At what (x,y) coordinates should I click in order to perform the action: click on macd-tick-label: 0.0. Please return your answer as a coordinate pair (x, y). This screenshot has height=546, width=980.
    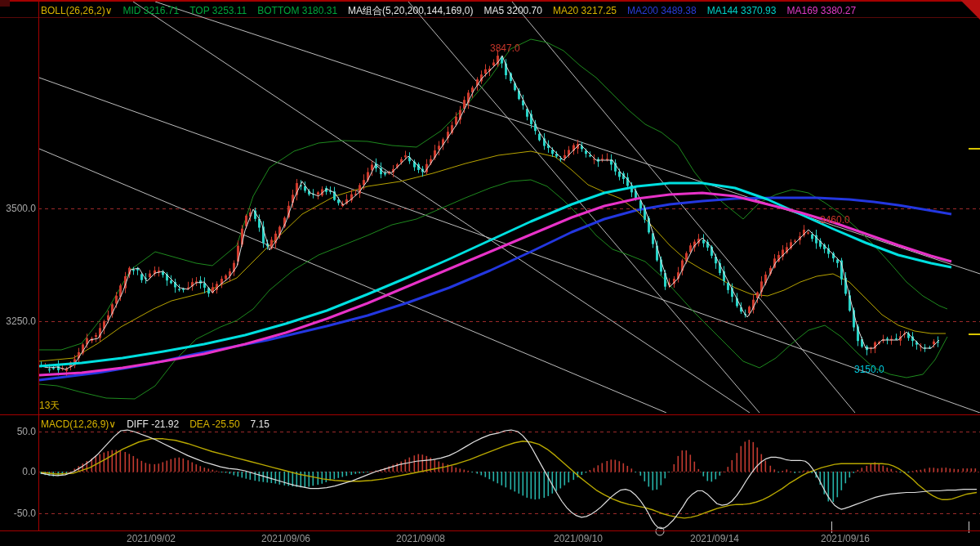
    Looking at the image, I should click on (18, 472).